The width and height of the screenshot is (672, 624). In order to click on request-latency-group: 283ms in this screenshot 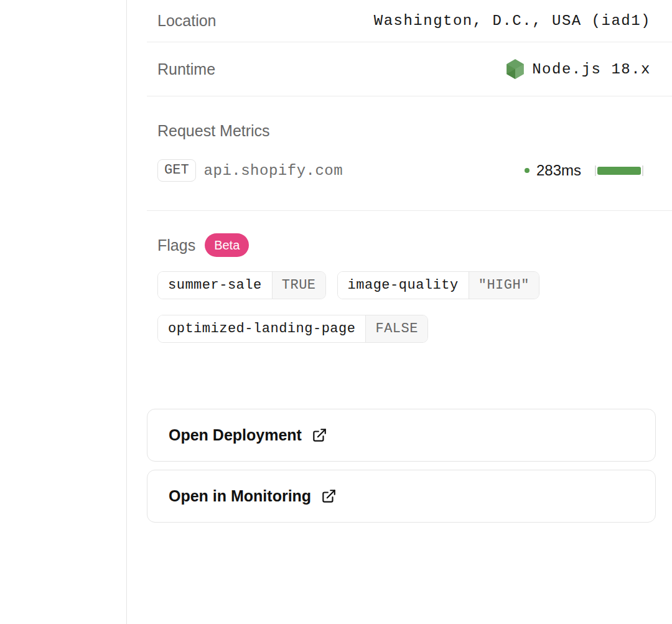, I will do `click(584, 170)`.